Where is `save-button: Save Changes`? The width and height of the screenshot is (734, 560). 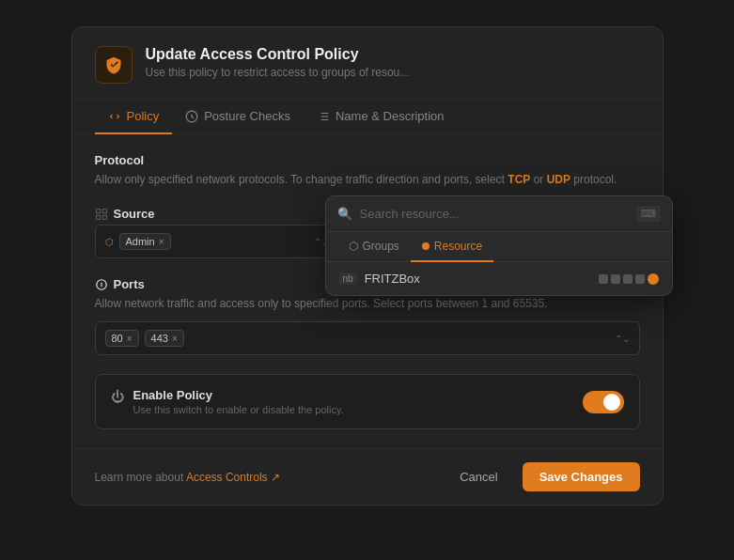
save-button: Save Changes is located at coordinates (581, 477).